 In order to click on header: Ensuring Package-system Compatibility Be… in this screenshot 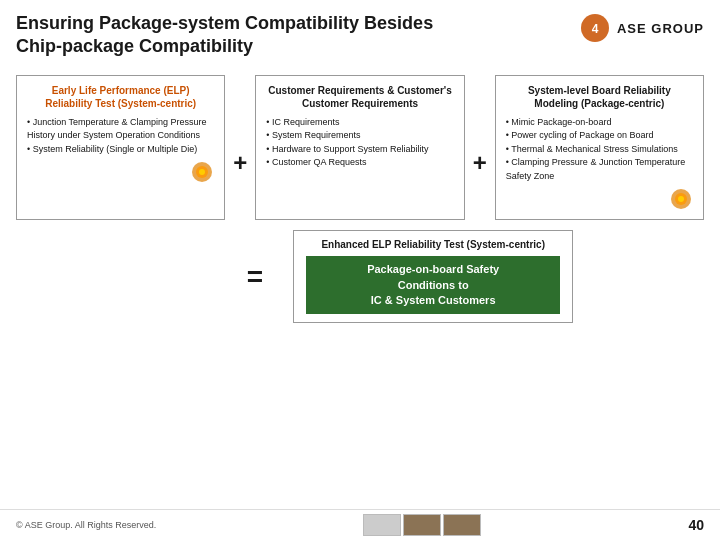, I will do `click(360, 34)`.